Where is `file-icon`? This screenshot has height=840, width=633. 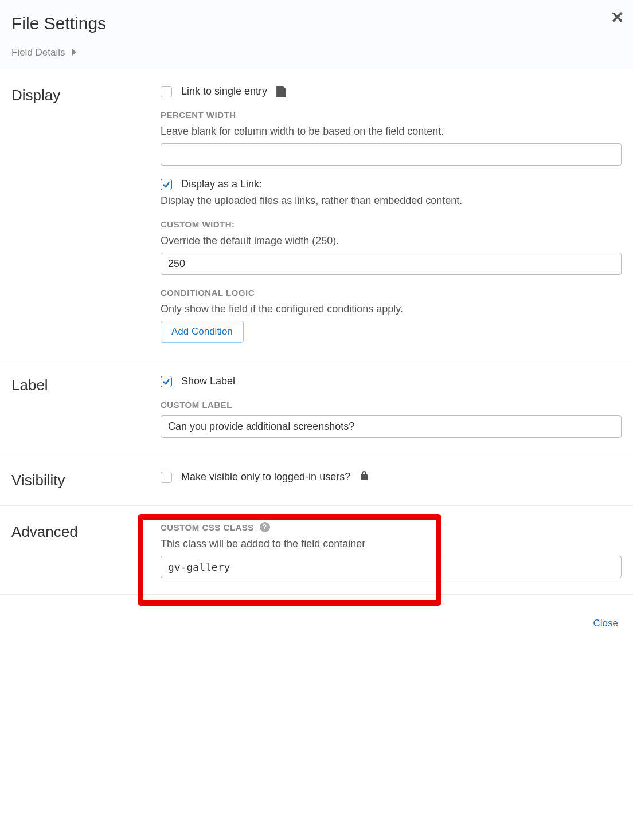
file-icon is located at coordinates (281, 92).